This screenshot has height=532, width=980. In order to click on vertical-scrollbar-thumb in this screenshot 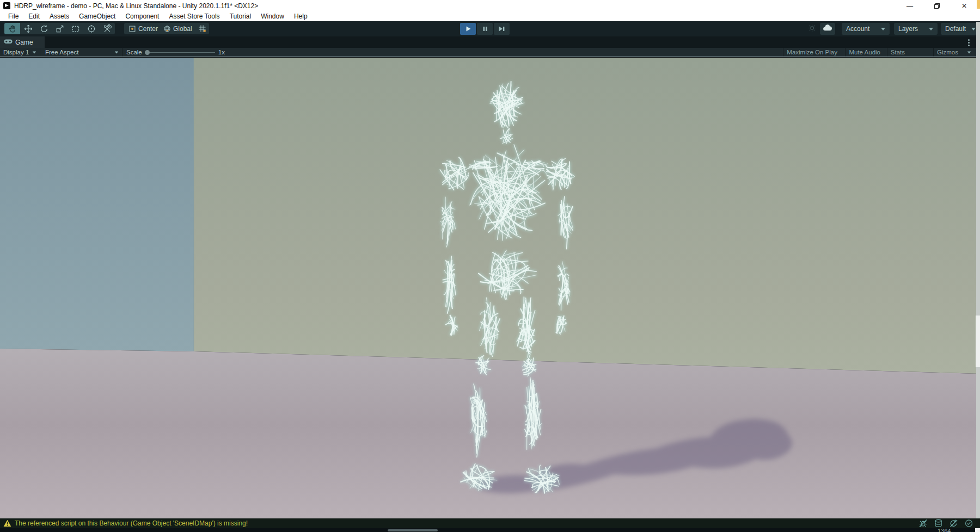, I will do `click(978, 342)`.